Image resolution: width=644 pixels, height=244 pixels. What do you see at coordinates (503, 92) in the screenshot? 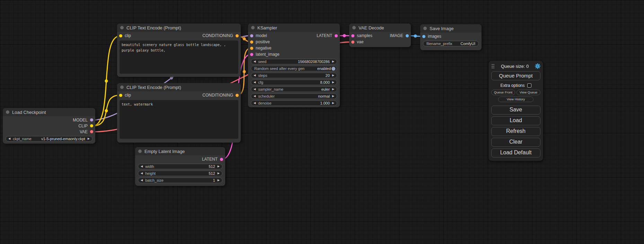
I see `queue-front-button: Queue Front` at bounding box center [503, 92].